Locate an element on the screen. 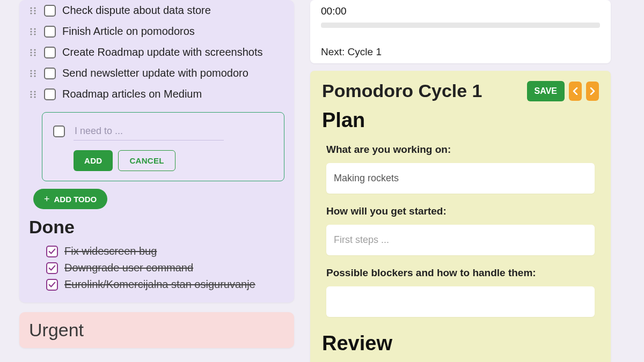 This screenshot has height=362, width=644. add-button: ADD is located at coordinates (93, 161).